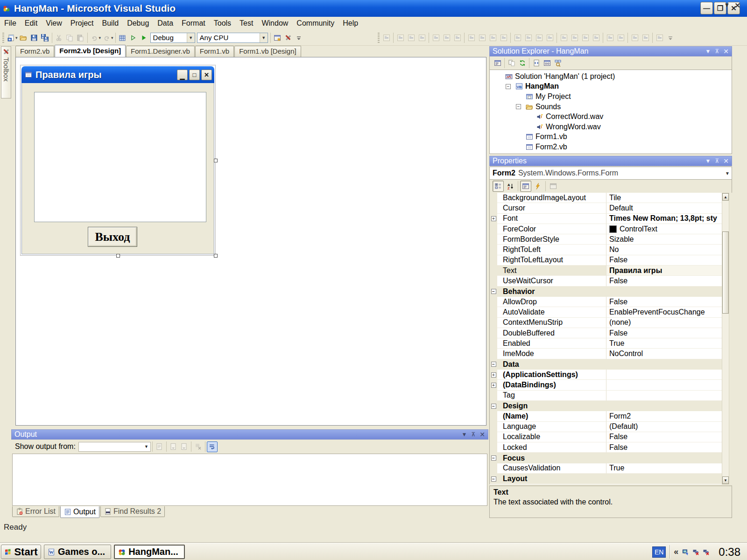  Describe the element at coordinates (147, 447) in the screenshot. I see `output-combobox-arrow-icon: ▼` at that location.